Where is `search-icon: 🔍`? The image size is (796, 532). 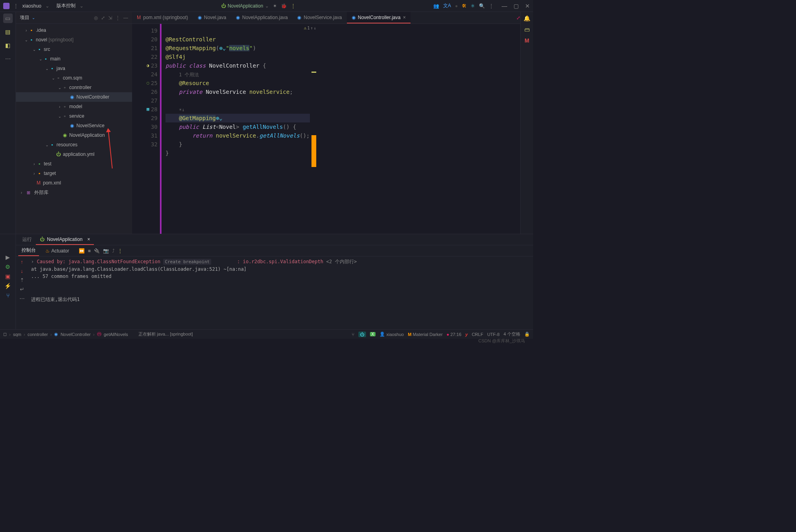 search-icon: 🔍 is located at coordinates (482, 6).